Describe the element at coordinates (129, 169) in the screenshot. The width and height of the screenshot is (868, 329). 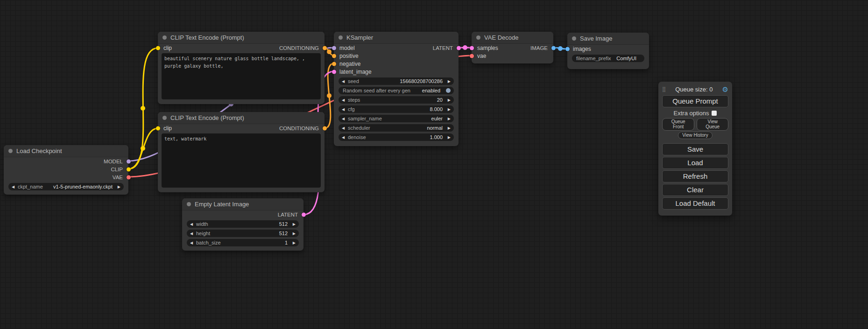
I see `clip-output-dot` at that location.